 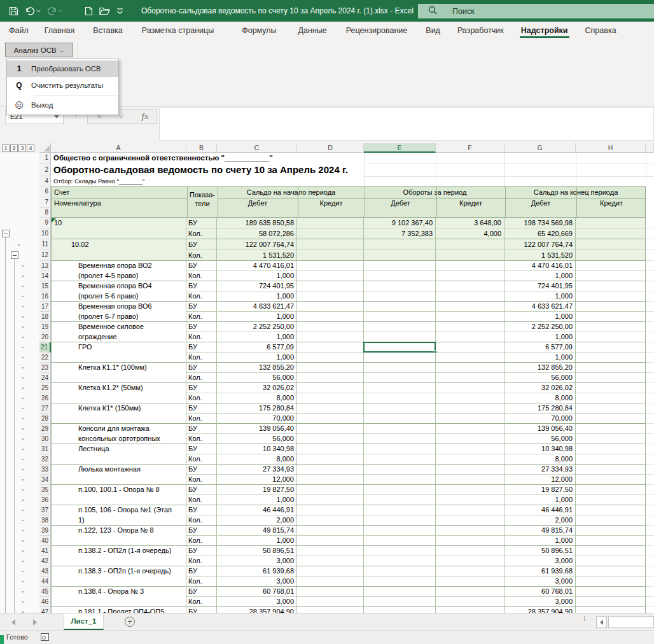 What do you see at coordinates (470, 317) in the screenshot?
I see `cell-F18` at bounding box center [470, 317].